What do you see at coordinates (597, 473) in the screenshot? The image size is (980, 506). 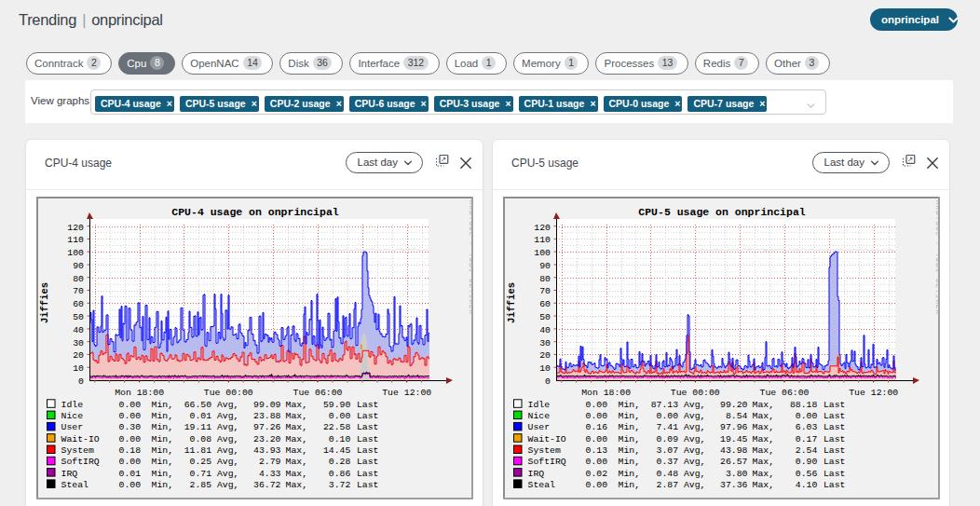 I see `svg-text: 0.02` at bounding box center [597, 473].